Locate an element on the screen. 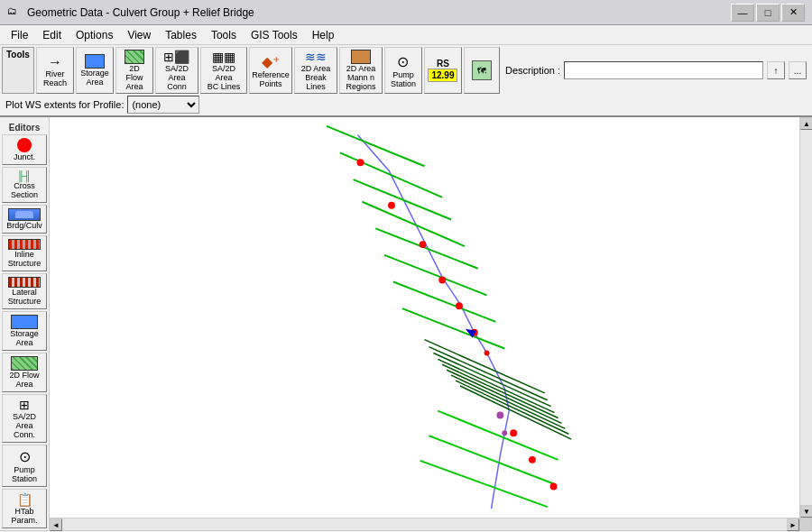 The height and width of the screenshot is (532, 812). mann-regions-icon is located at coordinates (361, 57).